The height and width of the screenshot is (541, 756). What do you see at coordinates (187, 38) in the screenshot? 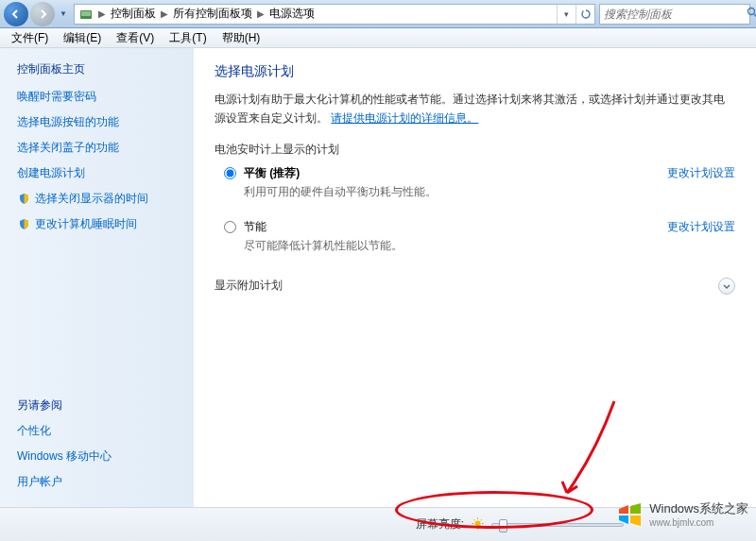
I see `menu-tools: 工具(T)` at bounding box center [187, 38].